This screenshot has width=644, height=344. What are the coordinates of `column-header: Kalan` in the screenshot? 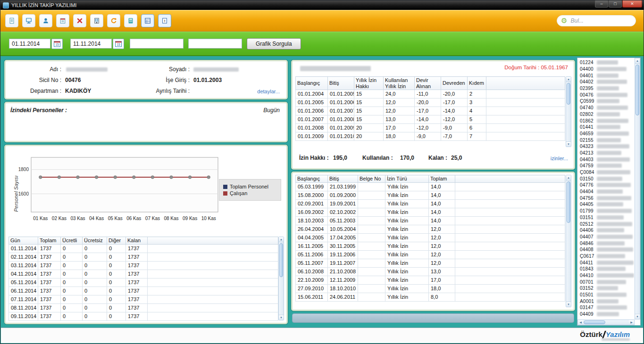 It's located at (137, 241).